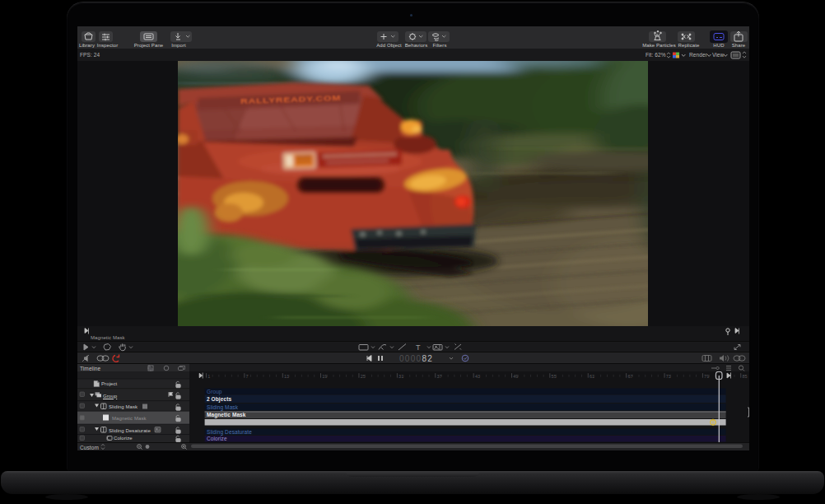 The width and height of the screenshot is (825, 504). Describe the element at coordinates (440, 376) in the screenshot. I see `svg-text: 37` at that location.